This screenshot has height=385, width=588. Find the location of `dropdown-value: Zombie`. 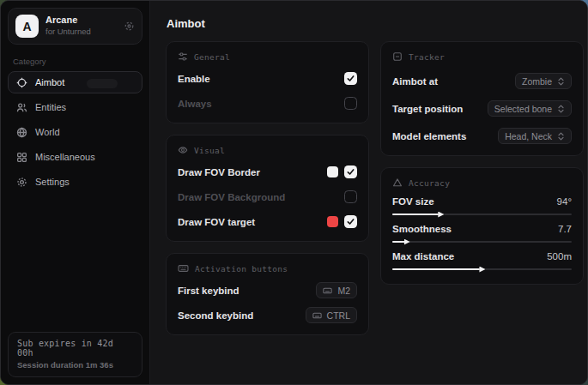

dropdown-value: Zombie is located at coordinates (537, 81).